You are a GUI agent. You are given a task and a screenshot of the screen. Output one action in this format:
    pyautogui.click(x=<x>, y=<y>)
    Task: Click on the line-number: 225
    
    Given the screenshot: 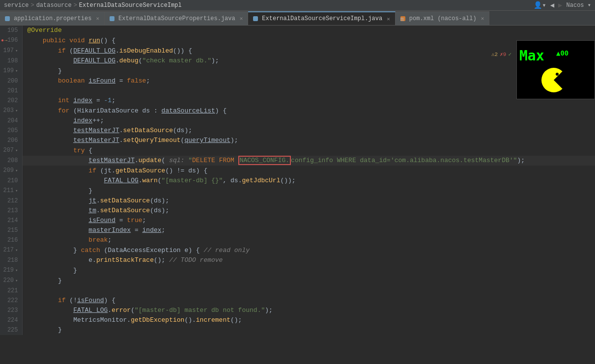 What is the action you would take?
    pyautogui.click(x=11, y=330)
    